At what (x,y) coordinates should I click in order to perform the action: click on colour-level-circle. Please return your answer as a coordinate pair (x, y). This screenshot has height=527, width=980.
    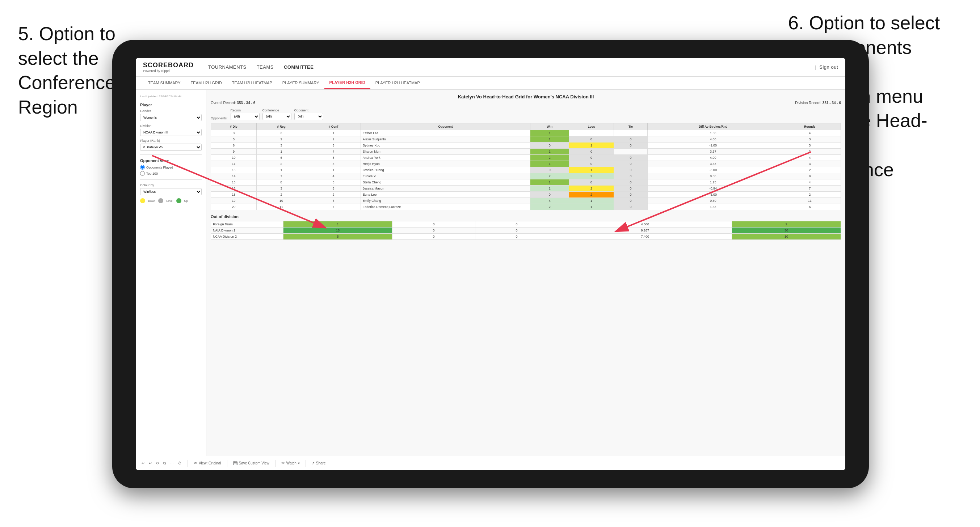
    Looking at the image, I should click on (161, 201).